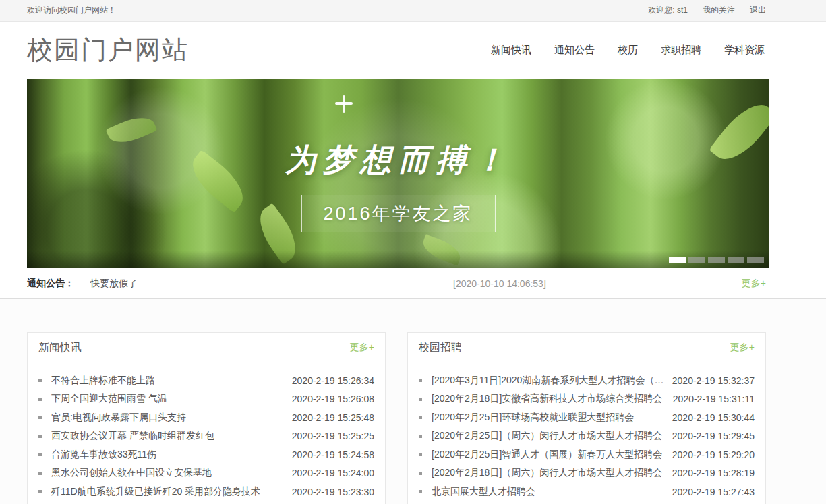 This screenshot has height=504, width=826. What do you see at coordinates (133, 436) in the screenshot?
I see `news-link: 西安政协会议开幕 严禁临时组群发红包` at bounding box center [133, 436].